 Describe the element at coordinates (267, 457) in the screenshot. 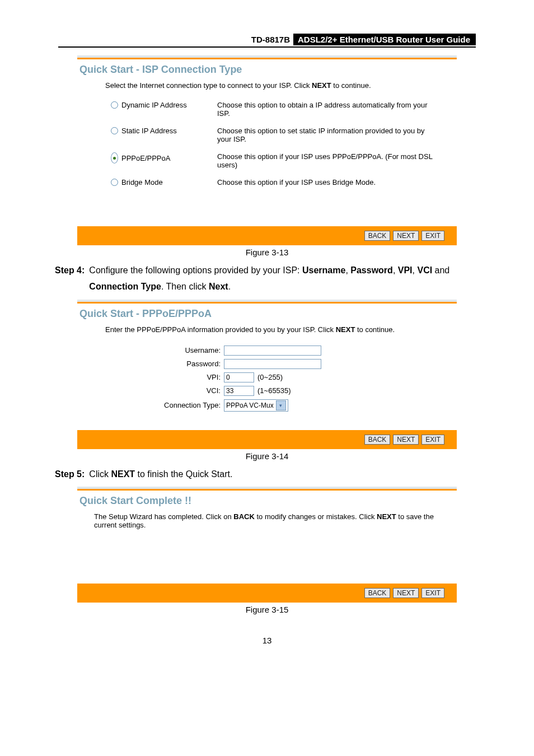

I see `figure-caption: Figure 3-14` at that location.